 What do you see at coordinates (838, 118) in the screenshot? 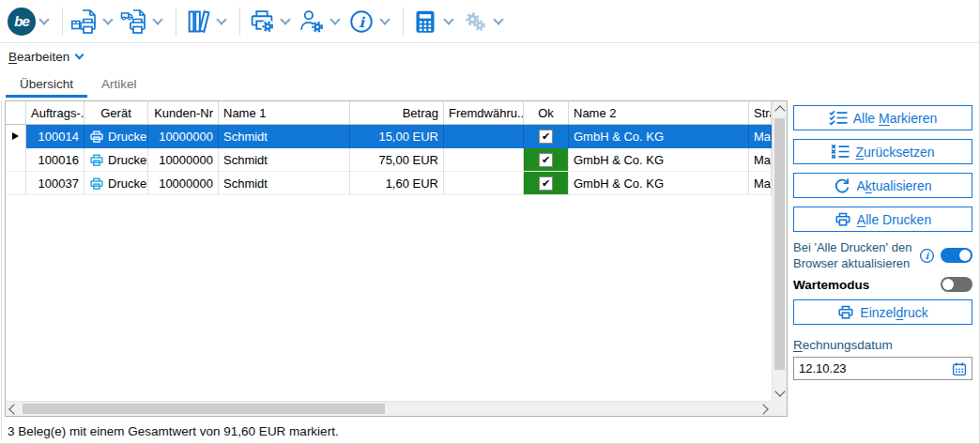
I see `checklist-check-icon` at bounding box center [838, 118].